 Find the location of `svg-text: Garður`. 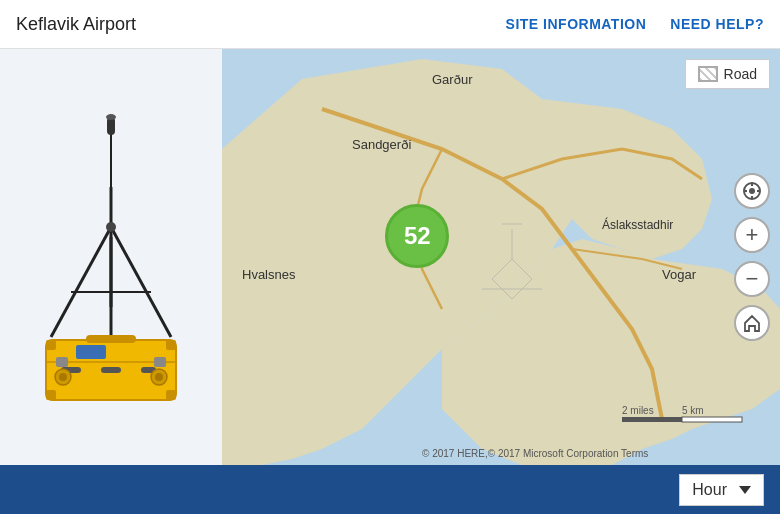

svg-text: Garður is located at coordinates (452, 80).